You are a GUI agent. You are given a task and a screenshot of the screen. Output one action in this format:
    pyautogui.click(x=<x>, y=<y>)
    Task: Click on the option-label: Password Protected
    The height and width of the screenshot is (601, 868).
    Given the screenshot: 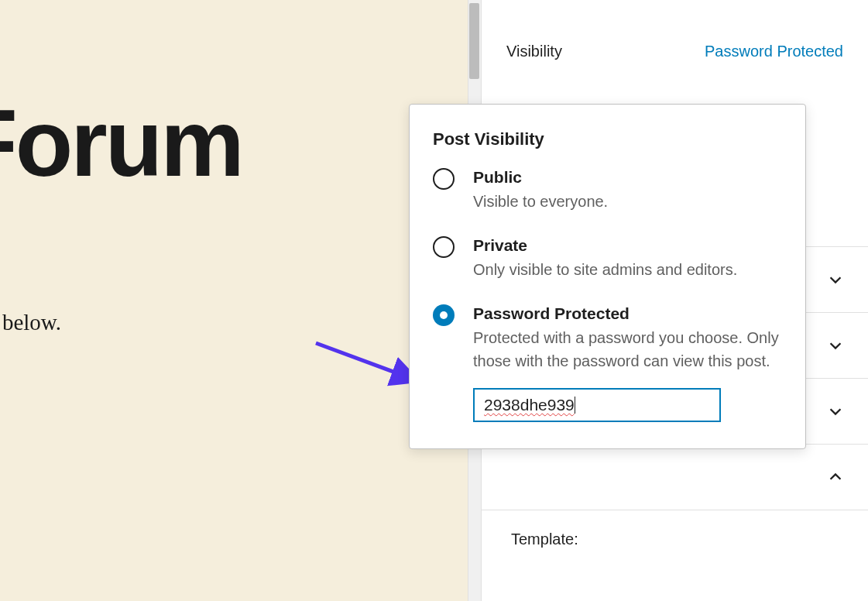 What is the action you would take?
    pyautogui.click(x=627, y=314)
    